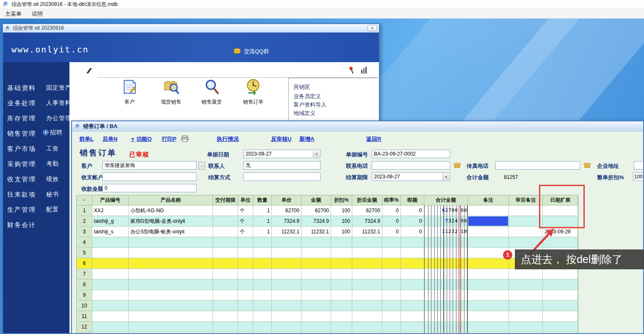 This screenshot has height=334, width=644. What do you see at coordinates (253, 92) in the screenshot?
I see `shortcut-sales-order: 销售订单` at bounding box center [253, 92].